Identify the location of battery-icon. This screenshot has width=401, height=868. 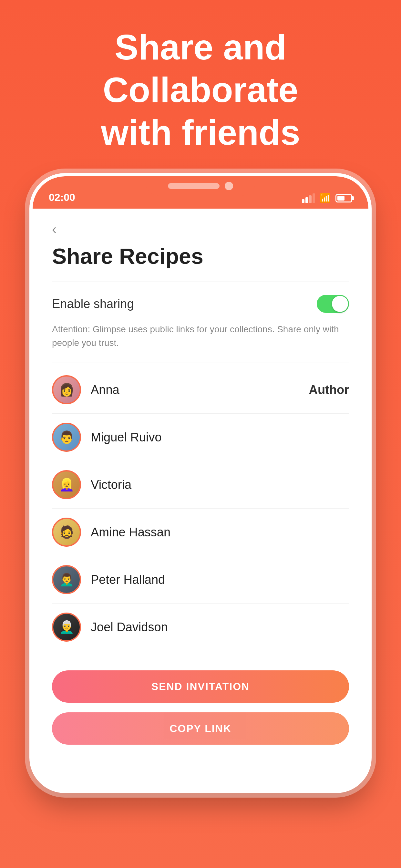
(344, 198).